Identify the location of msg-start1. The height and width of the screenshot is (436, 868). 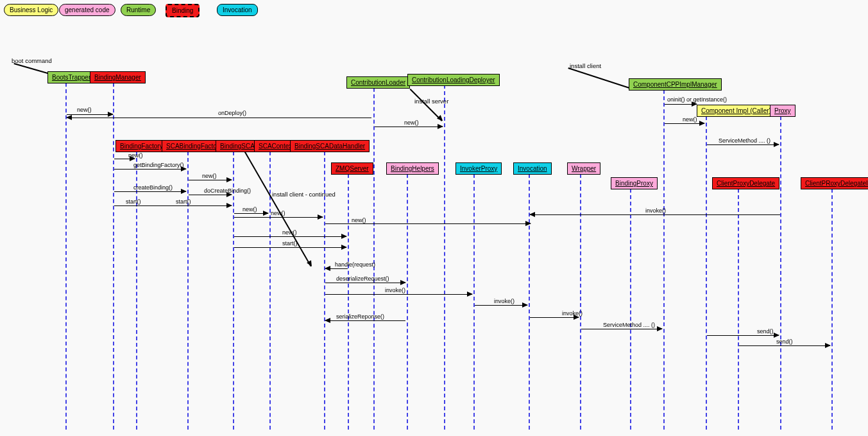
(173, 205).